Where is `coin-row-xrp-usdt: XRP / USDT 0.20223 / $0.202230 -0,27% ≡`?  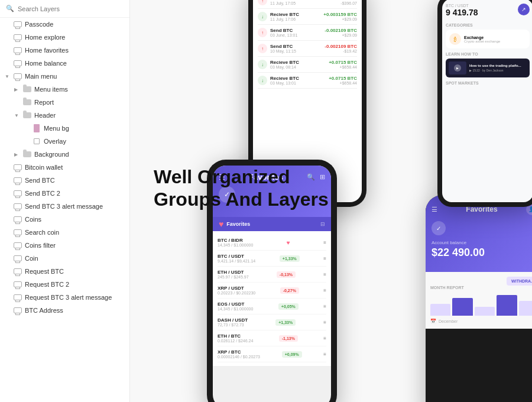 coin-row-xrp-usdt: XRP / USDT 0.20223 / $0.202230 -0,27% ≡ is located at coordinates (272, 291).